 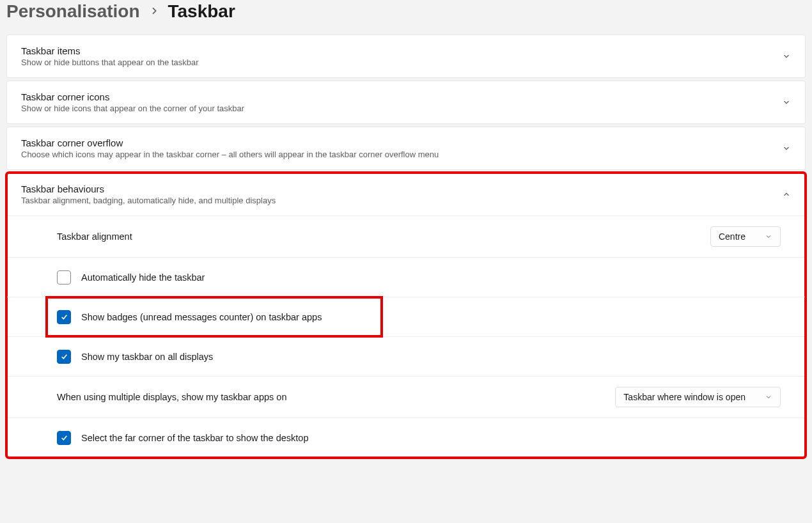 What do you see at coordinates (406, 148) in the screenshot?
I see `section-header-corner-overflow: Taskbar corner overflow Choose which ico…` at bounding box center [406, 148].